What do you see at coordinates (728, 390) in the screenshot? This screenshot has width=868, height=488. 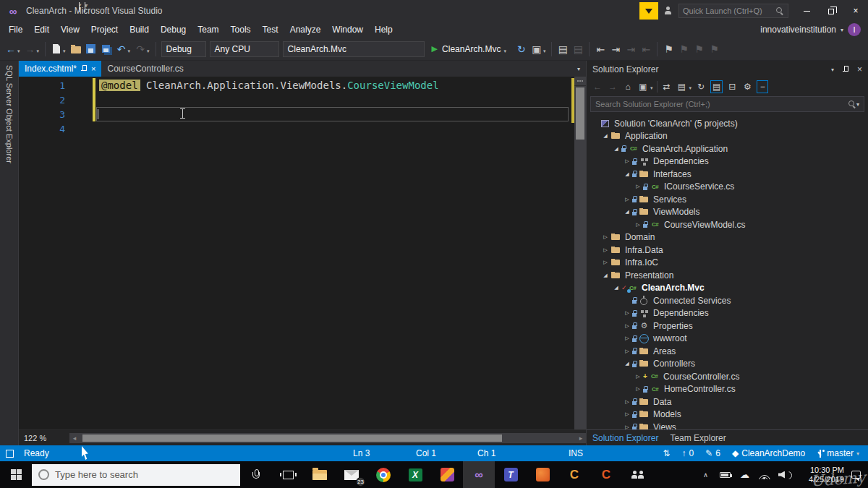 I see `tree-item: ▷C#HomeController.cs` at bounding box center [728, 390].